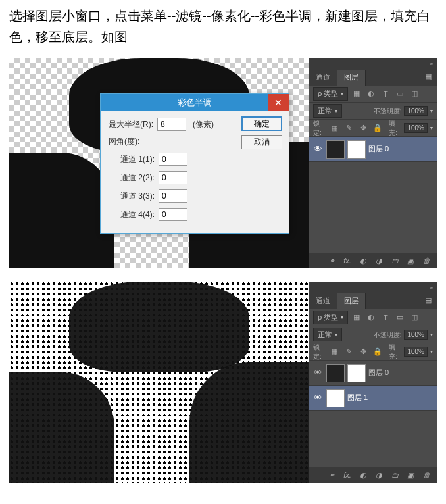 Image resolution: width=446 pixels, height=504 pixels. Describe the element at coordinates (373, 195) in the screenshot. I see `layers-list: 👁 图层 0` at that location.